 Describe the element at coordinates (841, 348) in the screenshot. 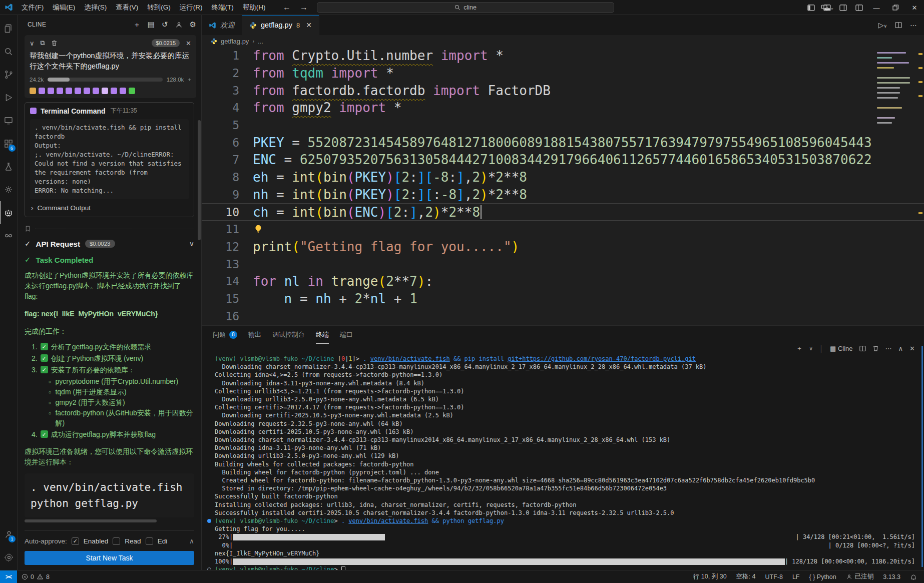

I see `terminal-instance-item: ▤ Cline` at that location.